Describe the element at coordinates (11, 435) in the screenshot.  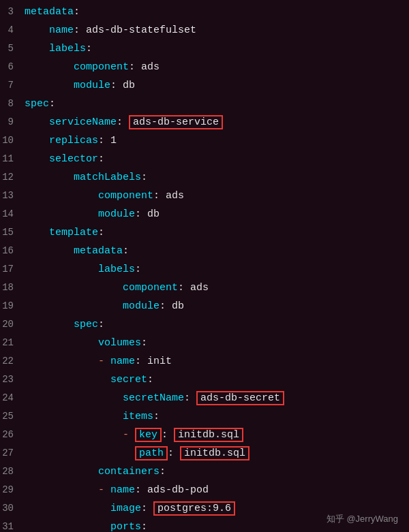
I see `line-number: 26` at that location.